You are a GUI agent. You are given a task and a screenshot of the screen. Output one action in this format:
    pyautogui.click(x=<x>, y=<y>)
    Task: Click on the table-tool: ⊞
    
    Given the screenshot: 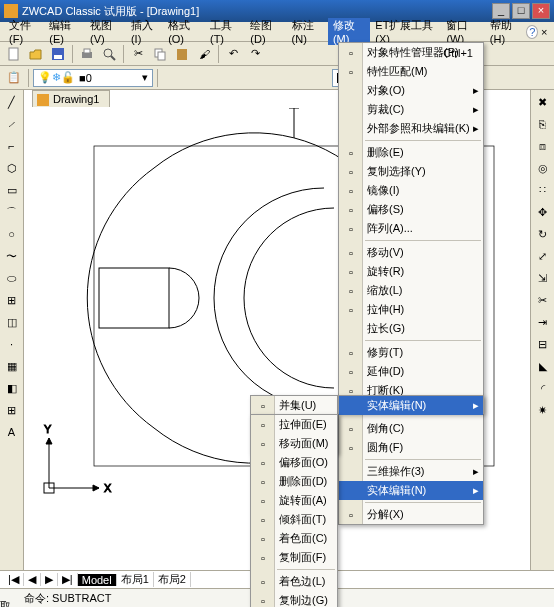 What is the action you would take?
    pyautogui.click(x=12, y=410)
    